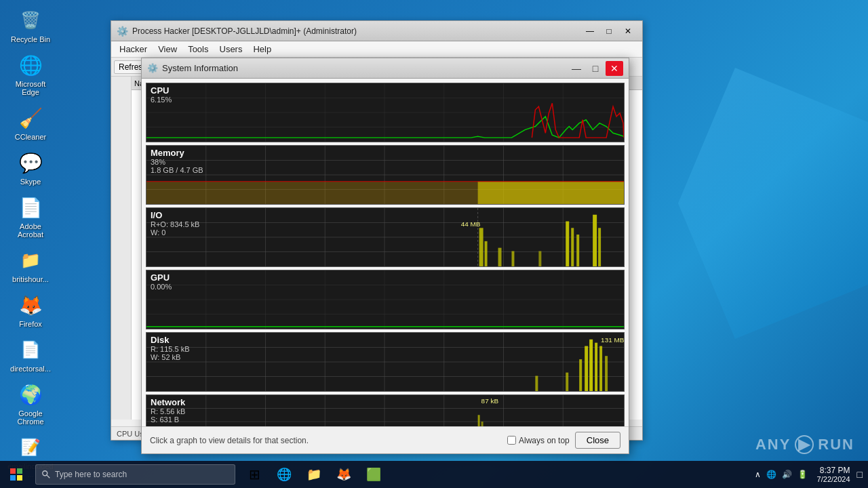 This screenshot has width=868, height=488. I want to click on si-maximize-btn: □, so click(595, 68).